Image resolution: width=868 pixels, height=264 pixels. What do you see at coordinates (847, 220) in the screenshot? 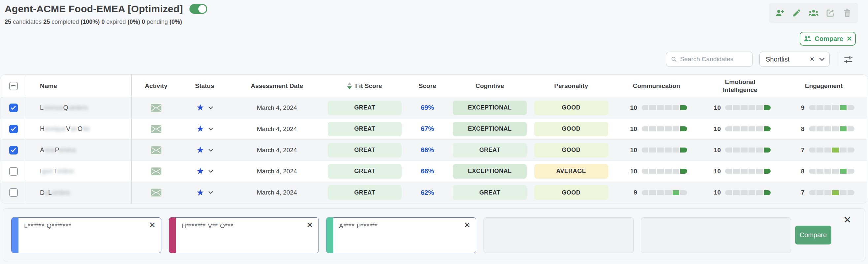
I see `compare-tray-close-icon: ✕` at bounding box center [847, 220].